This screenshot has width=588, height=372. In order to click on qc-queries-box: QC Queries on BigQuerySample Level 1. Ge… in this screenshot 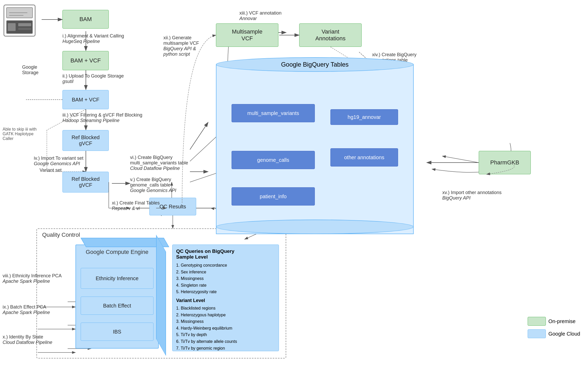, I will do `click(226, 298)`.